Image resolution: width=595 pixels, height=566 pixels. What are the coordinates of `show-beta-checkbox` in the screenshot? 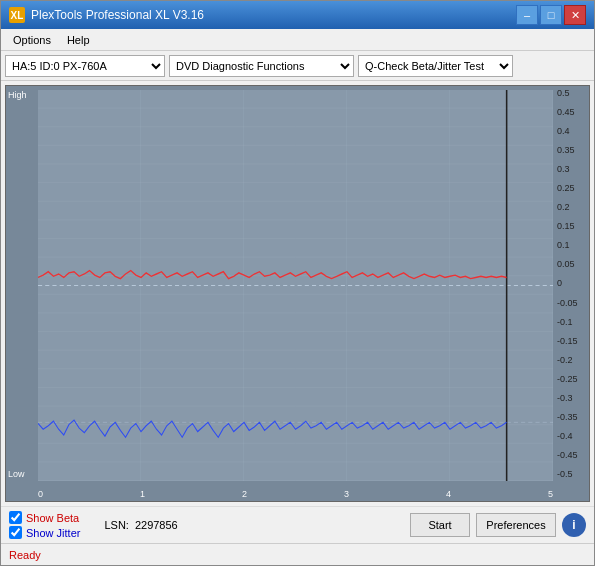 It's located at (16, 518).